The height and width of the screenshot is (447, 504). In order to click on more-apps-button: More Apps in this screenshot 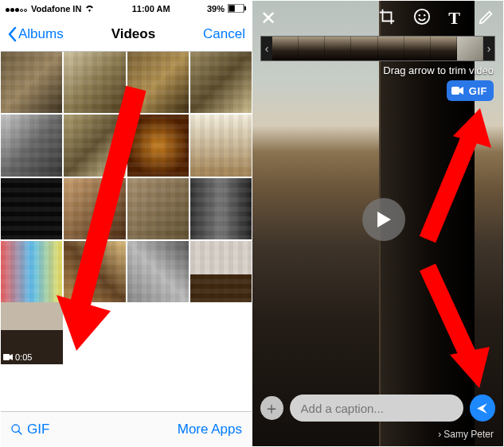, I will do `click(210, 430)`.